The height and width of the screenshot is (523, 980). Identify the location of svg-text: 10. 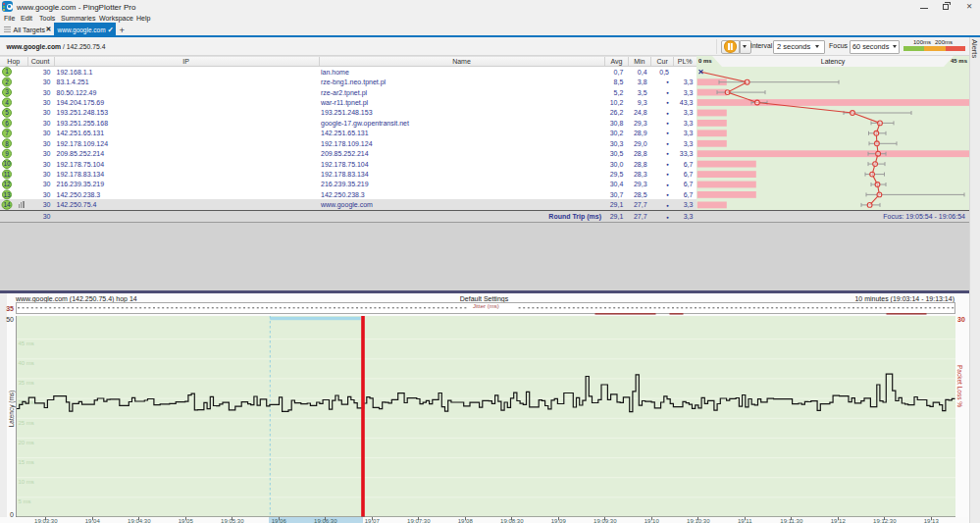
(7, 163).